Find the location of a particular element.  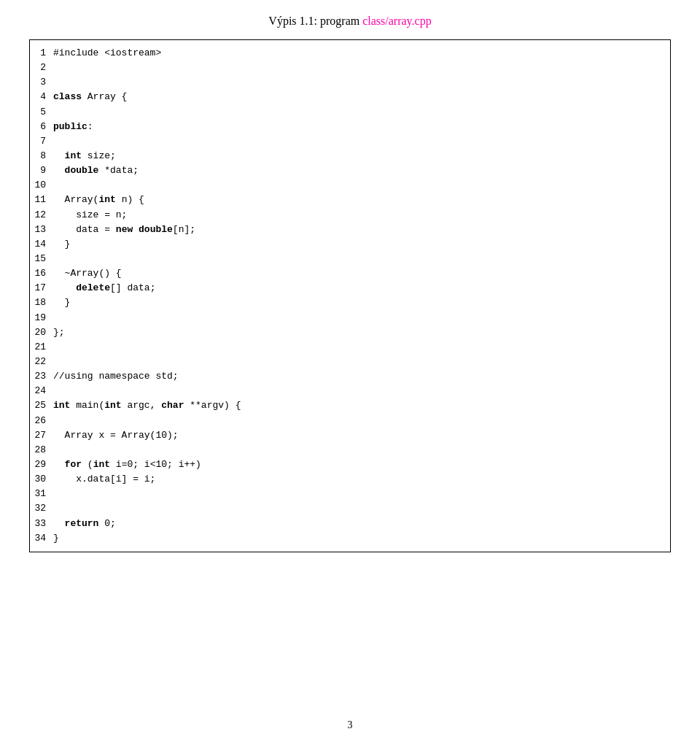

page-number: 3 is located at coordinates (350, 725).